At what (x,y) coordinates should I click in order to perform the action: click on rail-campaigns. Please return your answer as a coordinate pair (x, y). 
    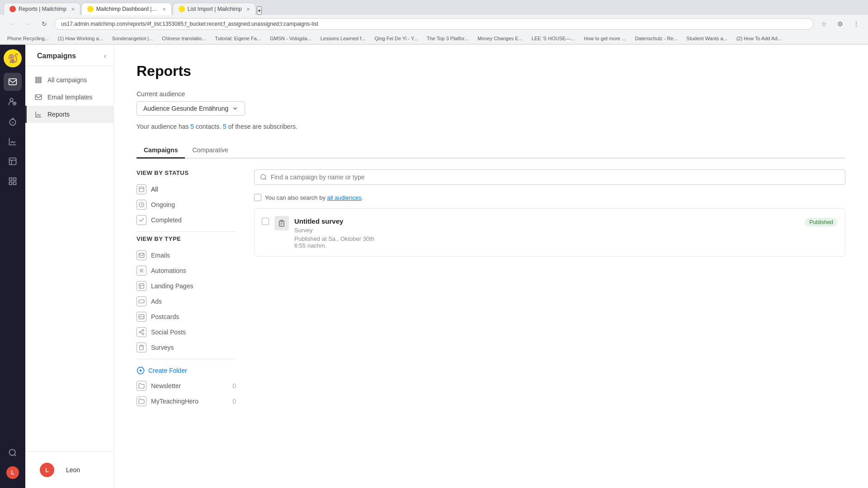
    Looking at the image, I should click on (13, 82).